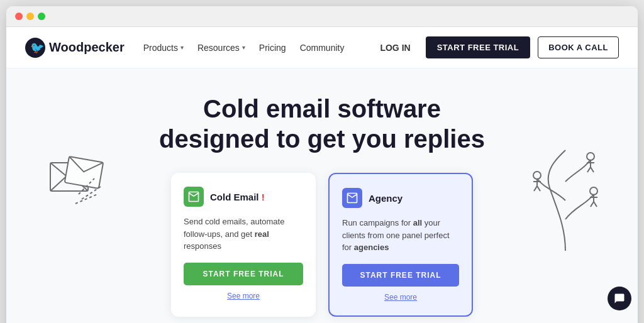 The height and width of the screenshot is (323, 644). Describe the element at coordinates (75, 48) in the screenshot. I see `logo: 🐦 Woodpecker` at that location.